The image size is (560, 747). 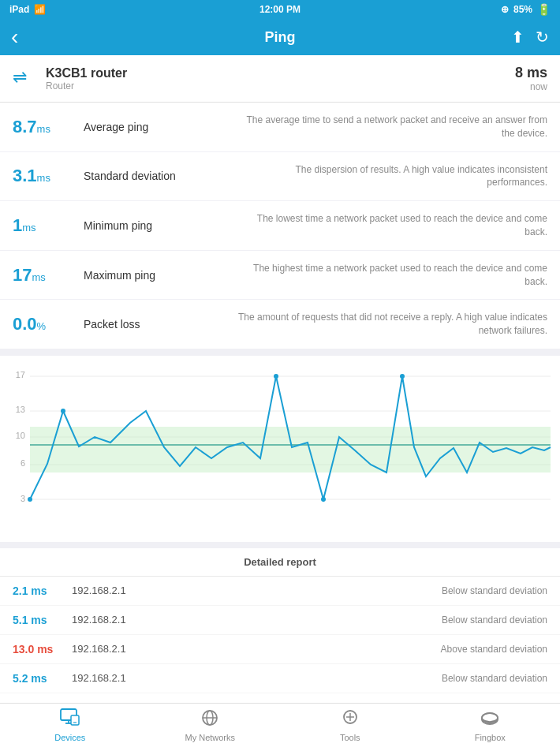 I want to click on stat-avg-value: 8.7ms, so click(x=48, y=127).